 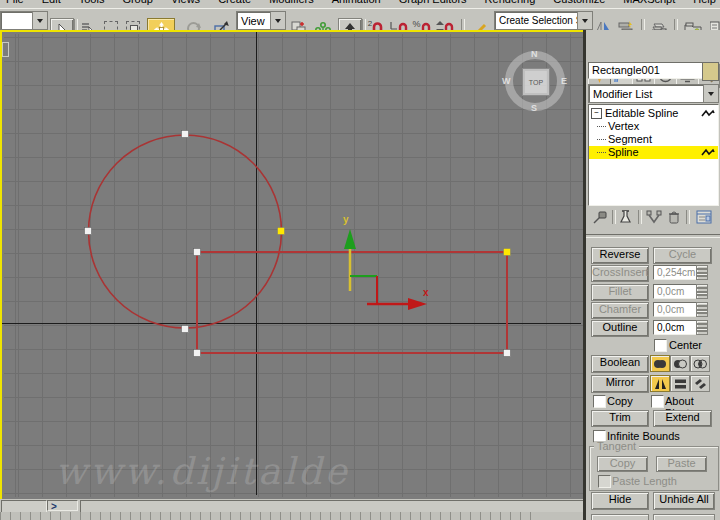 What do you see at coordinates (654, 126) in the screenshot?
I see `stack-row-vertex: Vertex` at bounding box center [654, 126].